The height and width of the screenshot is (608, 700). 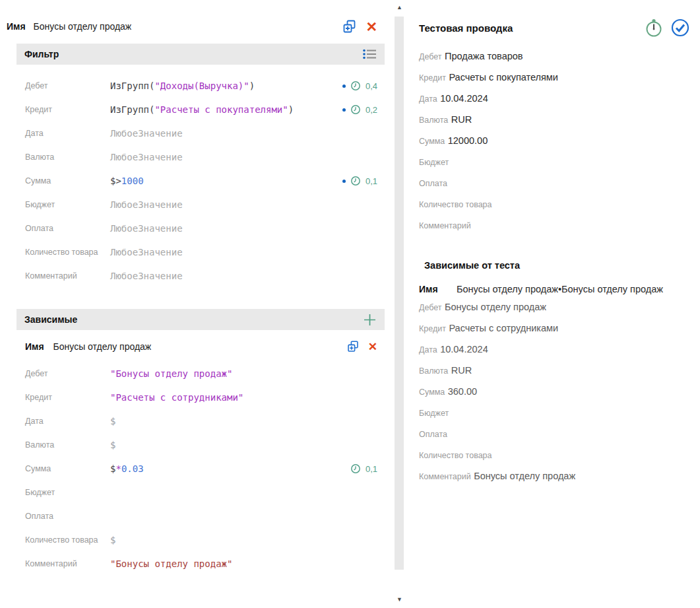 What do you see at coordinates (201, 397) in the screenshot?
I see `field-row: Кредит "Расчеты с сотрудниками"` at bounding box center [201, 397].